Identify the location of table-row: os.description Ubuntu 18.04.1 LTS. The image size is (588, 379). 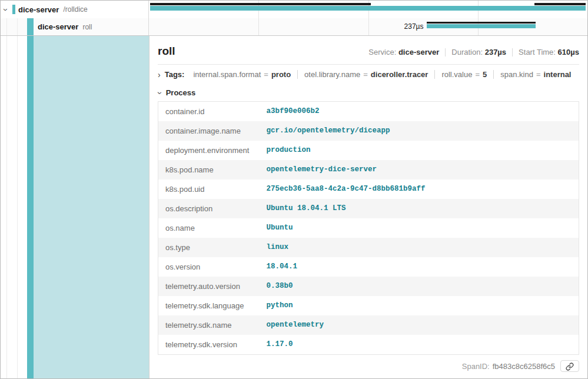
(368, 208).